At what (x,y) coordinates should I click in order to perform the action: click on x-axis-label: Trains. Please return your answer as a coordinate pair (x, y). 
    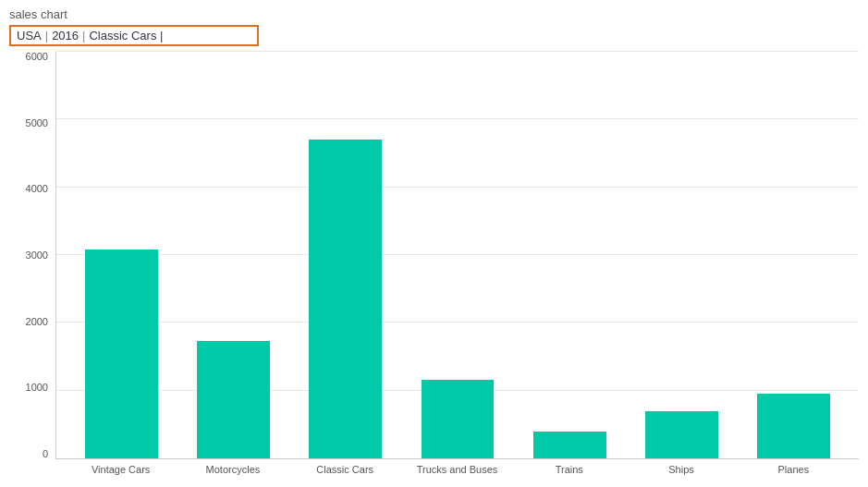
    Looking at the image, I should click on (569, 469).